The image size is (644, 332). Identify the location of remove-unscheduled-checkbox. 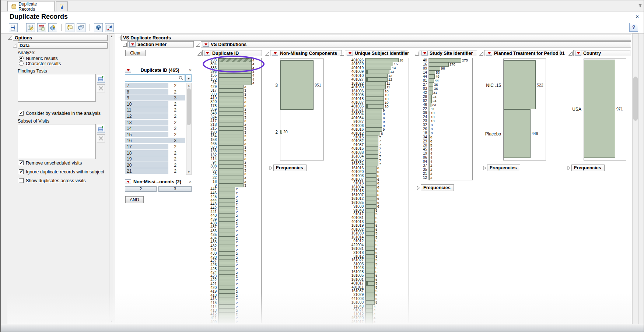
(21, 163).